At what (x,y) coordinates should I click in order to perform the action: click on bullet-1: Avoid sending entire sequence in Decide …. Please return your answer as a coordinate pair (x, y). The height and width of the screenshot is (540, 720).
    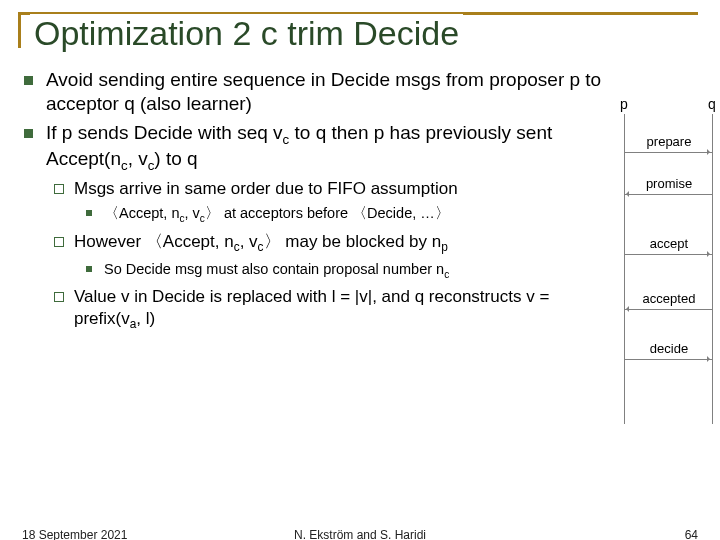
    Looking at the image, I should click on (315, 92).